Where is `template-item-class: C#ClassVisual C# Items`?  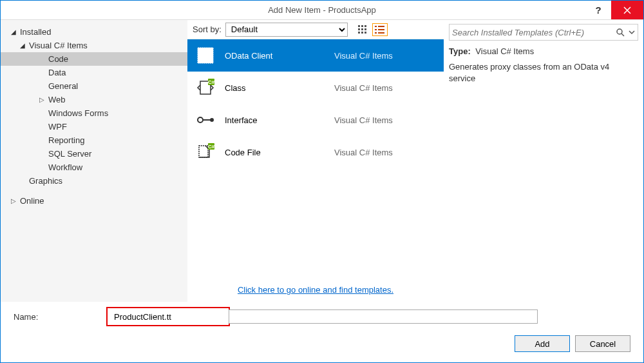
template-item-class: C#ClassVisual C# Items is located at coordinates (316, 88).